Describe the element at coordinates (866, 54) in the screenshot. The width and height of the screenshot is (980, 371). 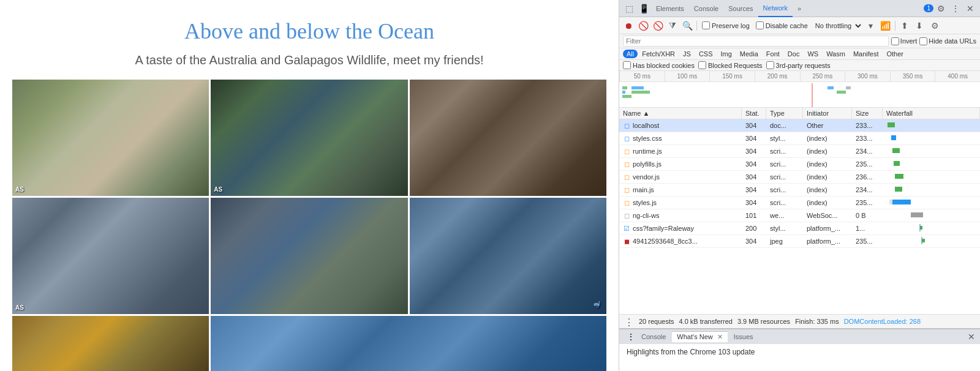
I see `filter-manifest: Manifest` at that location.